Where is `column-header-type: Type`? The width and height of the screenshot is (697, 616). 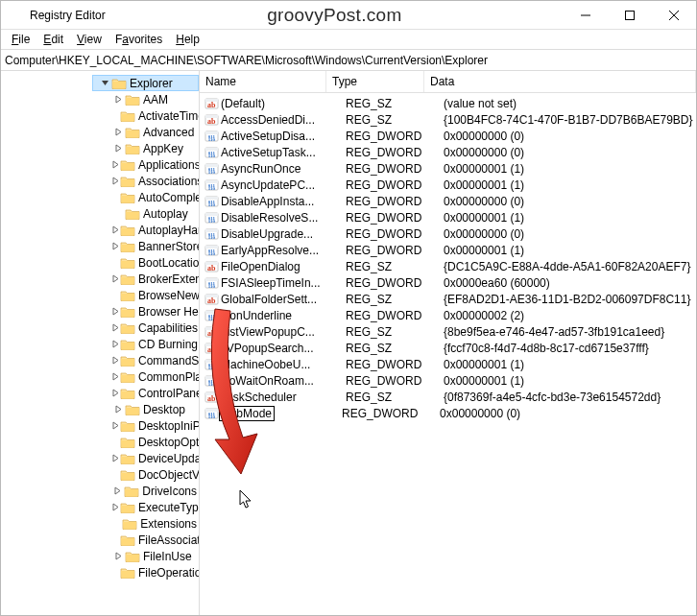
column-header-type: Type is located at coordinates (375, 82).